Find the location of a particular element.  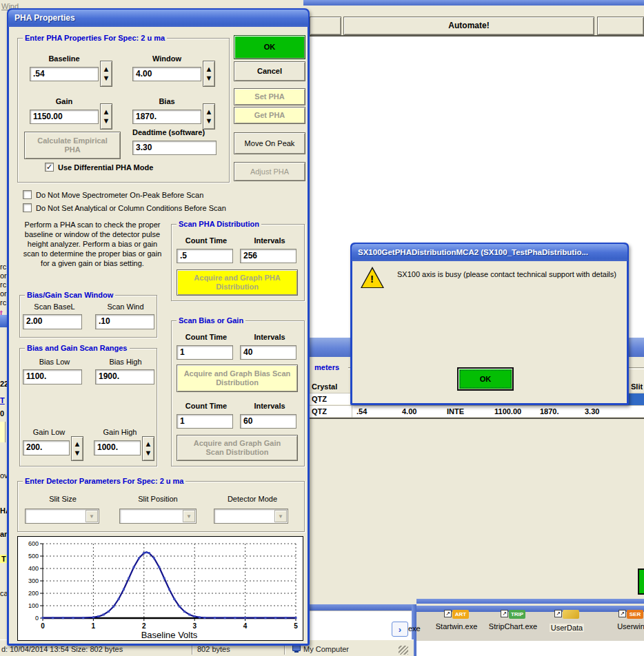

group-scan-bias-gain-legend: Scan Bias or Gain is located at coordinates (211, 320).